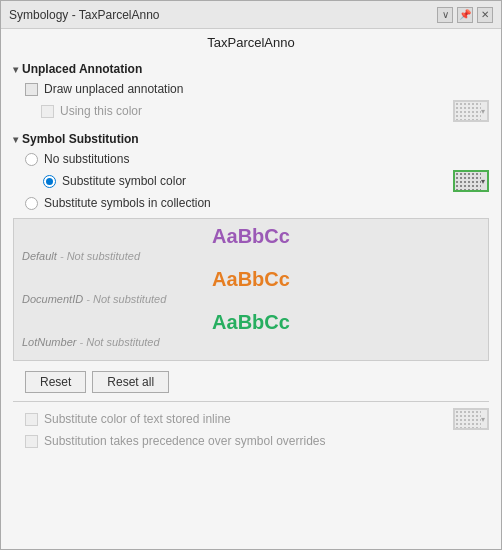 This screenshot has width=502, height=550. I want to click on preview-status-lotnumber: Not substituted, so click(122, 342).